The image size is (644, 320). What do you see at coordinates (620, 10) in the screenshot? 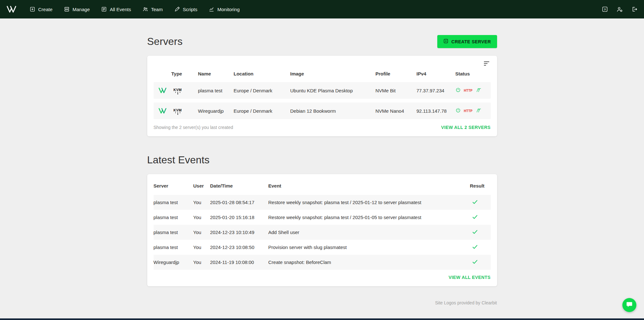
I see `account-settings-icon` at bounding box center [620, 10].